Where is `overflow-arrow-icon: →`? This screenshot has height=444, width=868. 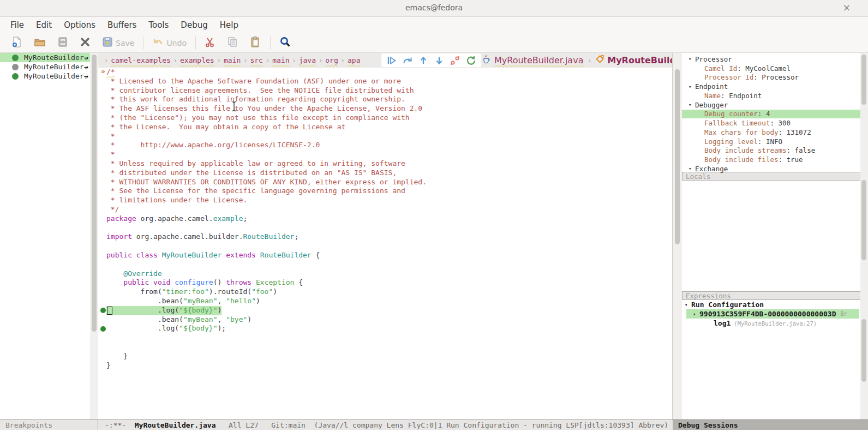
overflow-arrow-icon: → is located at coordinates (86, 76).